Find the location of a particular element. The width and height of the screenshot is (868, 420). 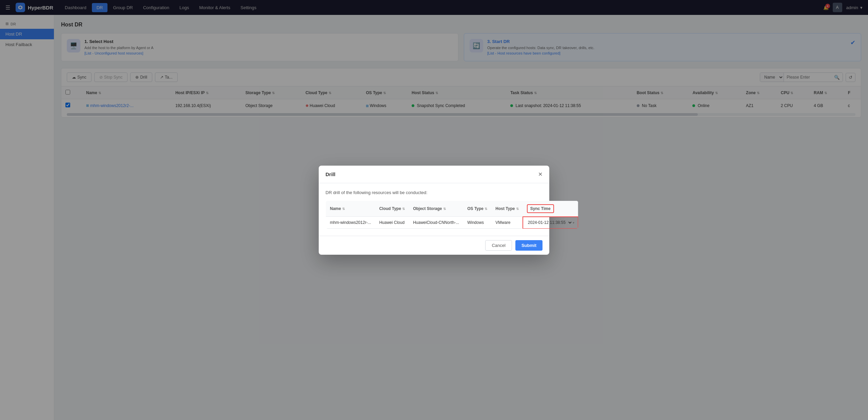

sync-time-header-highlight: Sync Time is located at coordinates (540, 209).